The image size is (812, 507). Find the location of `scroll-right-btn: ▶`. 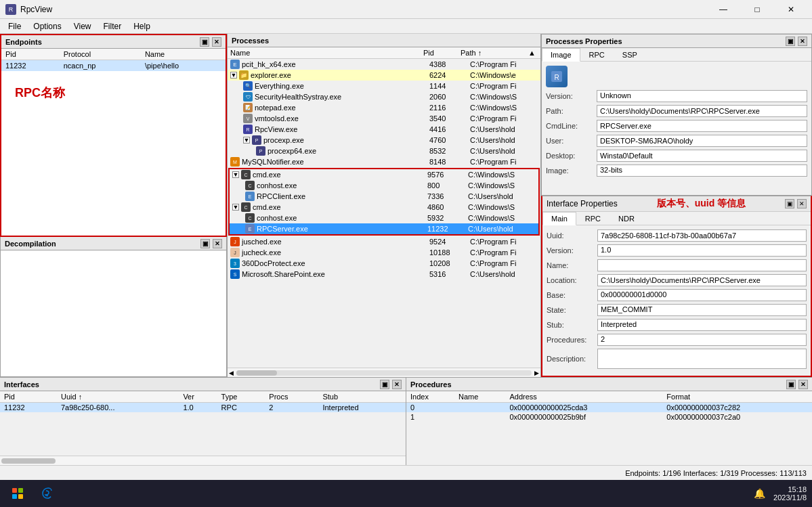

scroll-right-btn: ▶ is located at coordinates (536, 373).